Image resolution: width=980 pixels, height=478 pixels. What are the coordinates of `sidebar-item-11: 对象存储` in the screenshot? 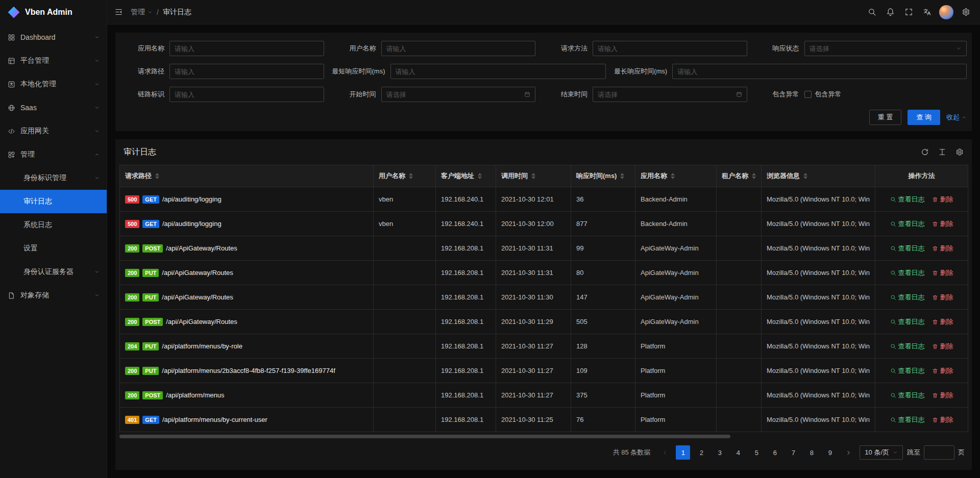 It's located at (53, 295).